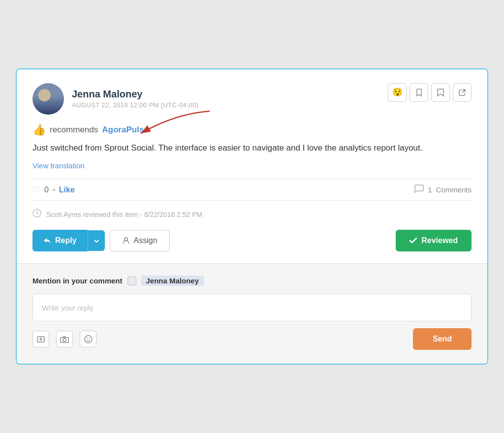 This screenshot has height=433, width=504. I want to click on add-media-icon, so click(41, 339).